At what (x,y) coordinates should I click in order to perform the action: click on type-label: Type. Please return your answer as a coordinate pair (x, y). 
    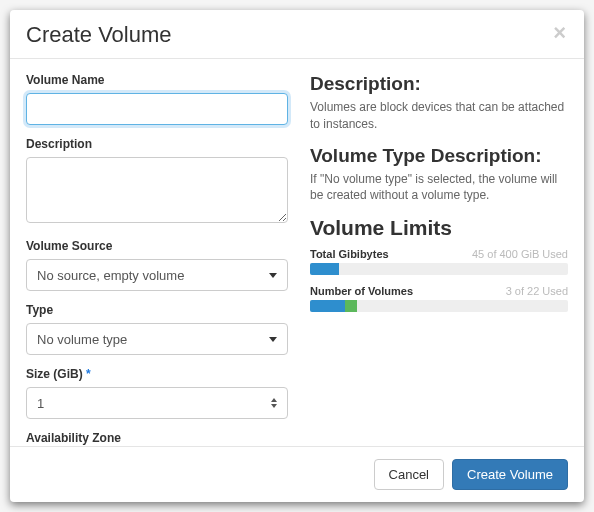
    Looking at the image, I should click on (157, 310).